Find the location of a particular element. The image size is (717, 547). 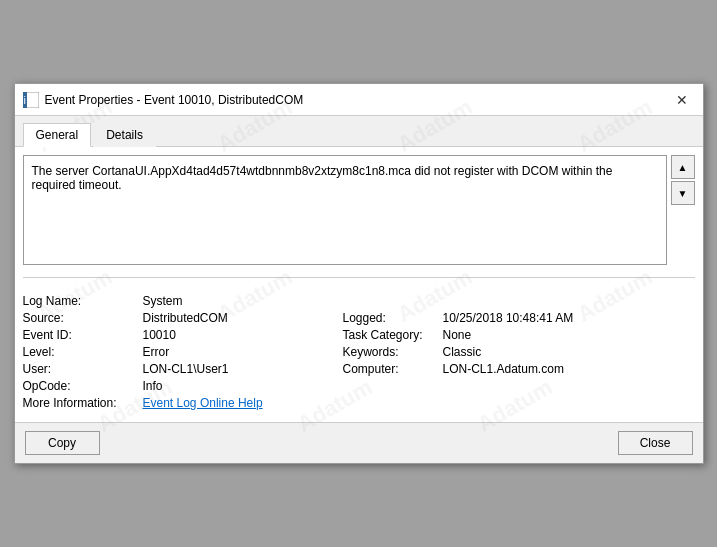

keywords-label: Keywords: is located at coordinates (393, 352).